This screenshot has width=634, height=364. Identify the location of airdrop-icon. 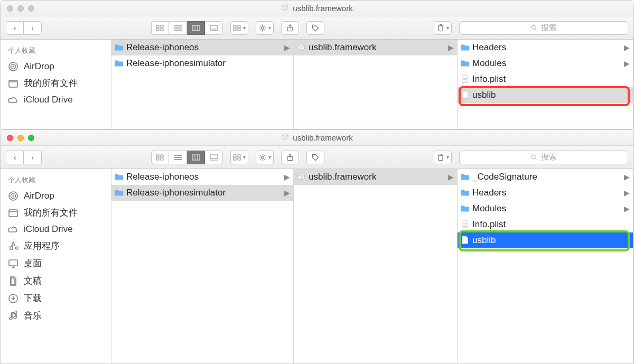
(13, 67).